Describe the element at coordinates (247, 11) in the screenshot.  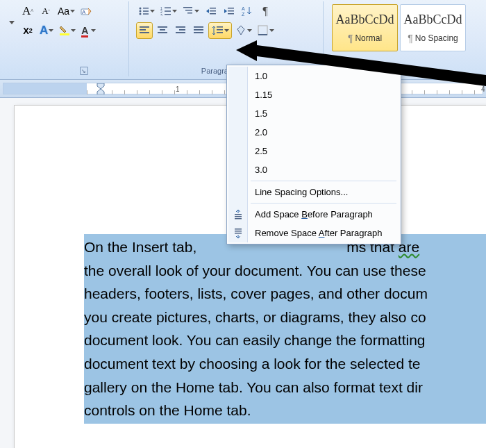
I see `sort-button: AZ` at that location.